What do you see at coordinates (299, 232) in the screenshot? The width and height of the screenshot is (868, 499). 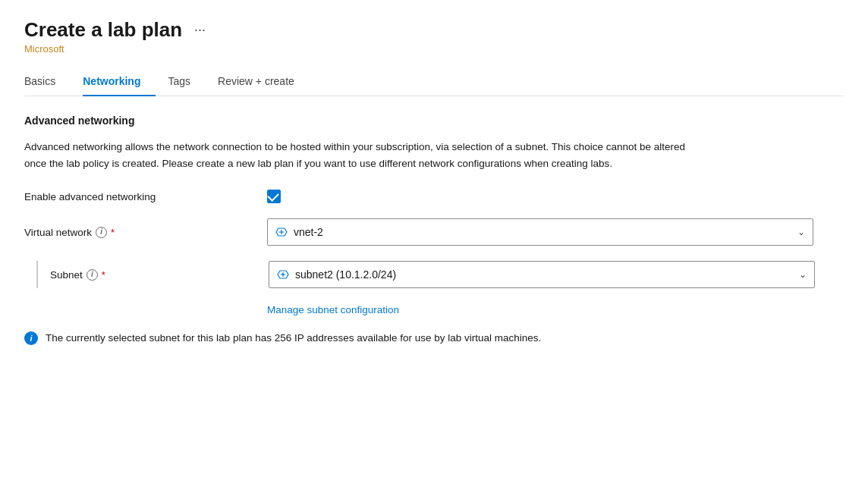 I see `virtual-network-dropdown-left: vnet-2` at bounding box center [299, 232].